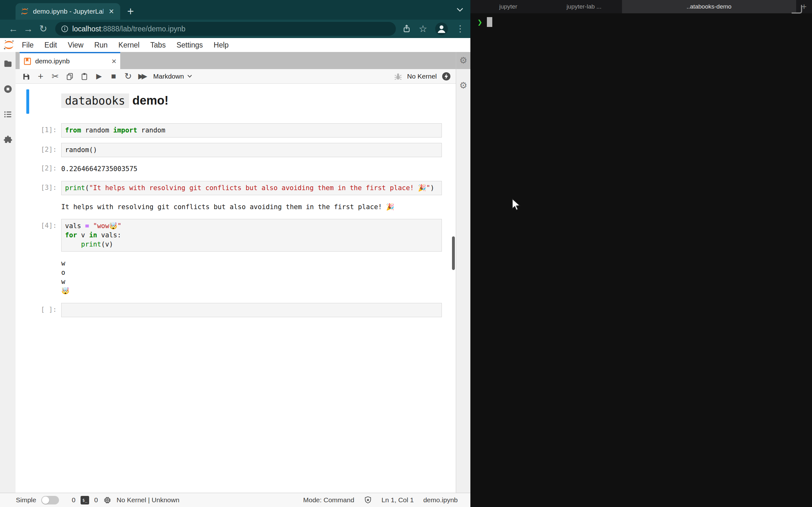 The height and width of the screenshot is (507, 812). Describe the element at coordinates (38, 308) in the screenshot. I see `cell-prompt: [ ]:` at that location.